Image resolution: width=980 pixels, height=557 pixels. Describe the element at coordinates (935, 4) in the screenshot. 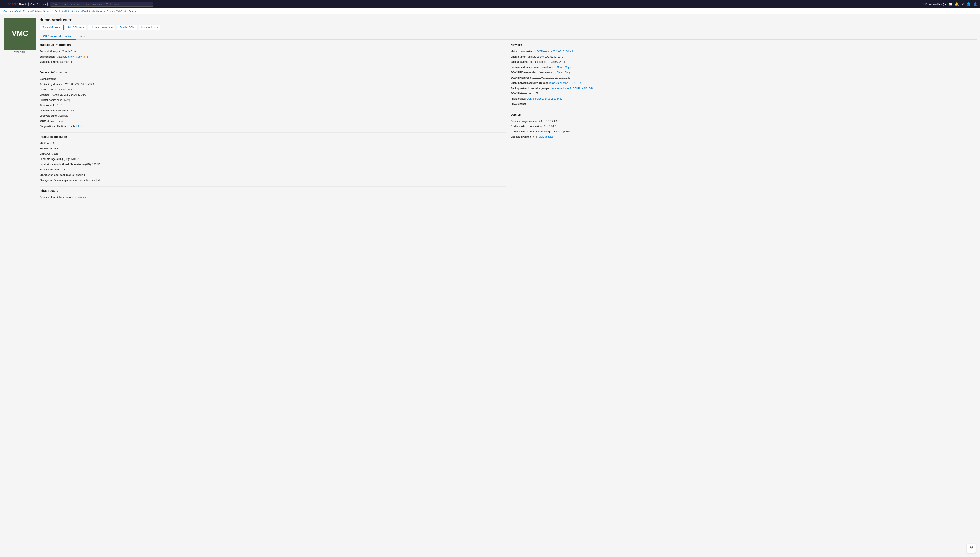

I see `region-selector: US East (Ashburn) ▾` at that location.